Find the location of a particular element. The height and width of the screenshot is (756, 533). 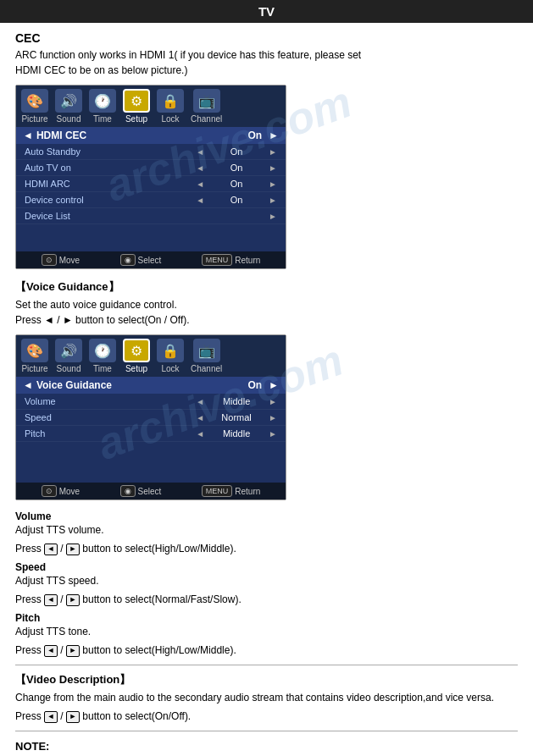

cec-desc-line2: HDMI CEC to be on as below picture.) is located at coordinates (102, 70).